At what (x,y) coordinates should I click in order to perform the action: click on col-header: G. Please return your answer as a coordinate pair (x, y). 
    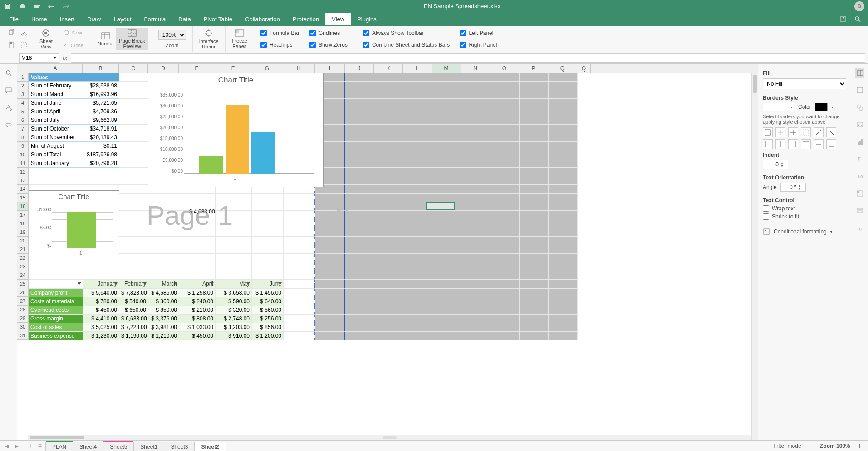
    Looking at the image, I should click on (267, 68).